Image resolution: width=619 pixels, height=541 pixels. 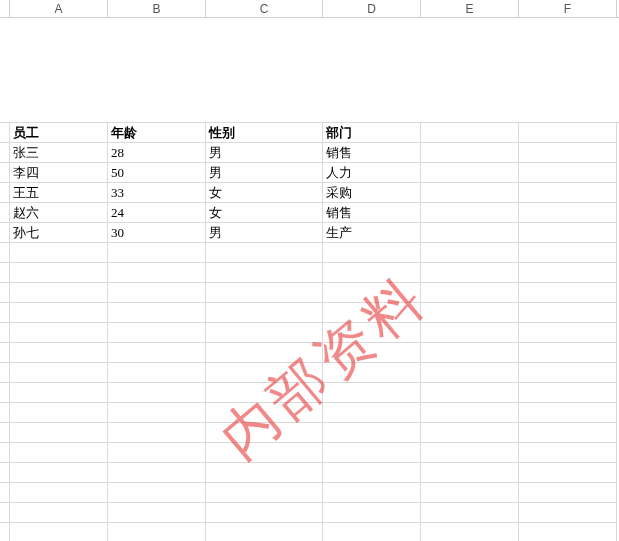 What do you see at coordinates (157, 173) in the screenshot?
I see `cell: 50` at bounding box center [157, 173].